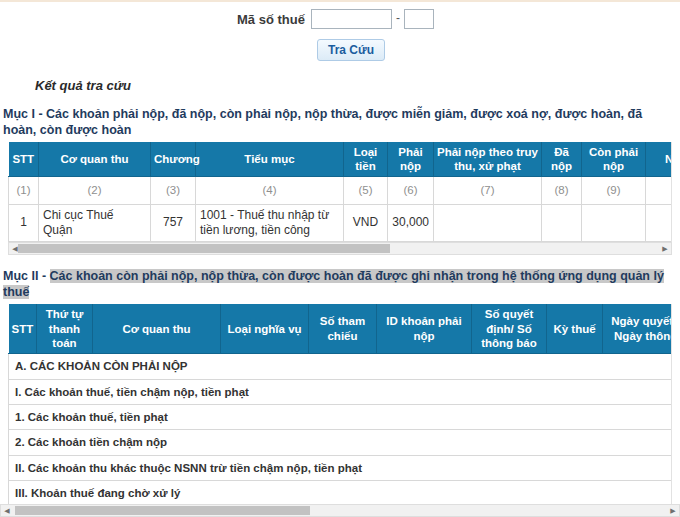  Describe the element at coordinates (341, 392) in the screenshot. I see `group-row-i: I. Các khoản thuế, tiền chậm nộp, tiền p…` at that location.